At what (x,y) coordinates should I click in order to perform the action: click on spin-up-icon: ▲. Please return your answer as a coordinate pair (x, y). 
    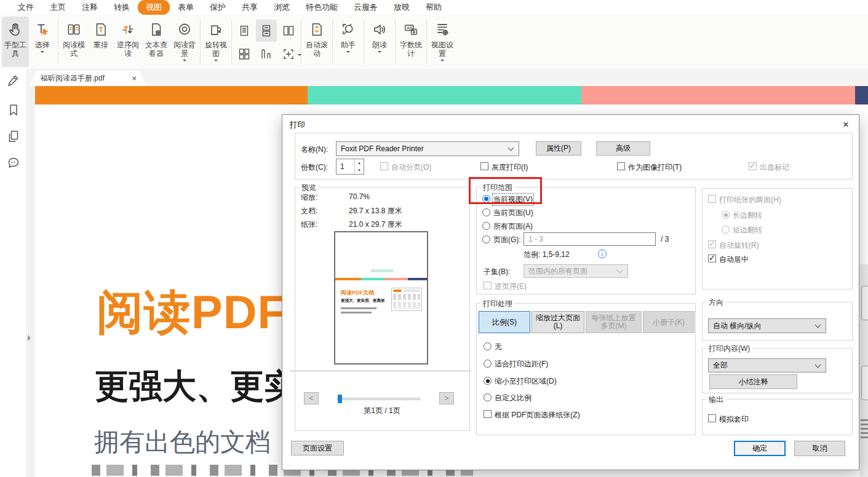
    Looking at the image, I should click on (359, 163).